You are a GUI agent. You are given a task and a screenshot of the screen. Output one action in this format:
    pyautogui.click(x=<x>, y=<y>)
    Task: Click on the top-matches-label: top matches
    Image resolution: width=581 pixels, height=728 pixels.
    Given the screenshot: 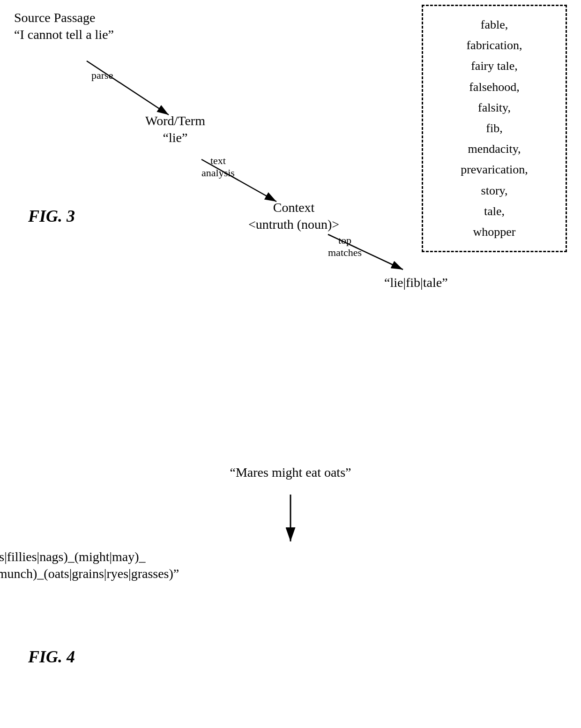 What is the action you would take?
    pyautogui.click(x=345, y=247)
    